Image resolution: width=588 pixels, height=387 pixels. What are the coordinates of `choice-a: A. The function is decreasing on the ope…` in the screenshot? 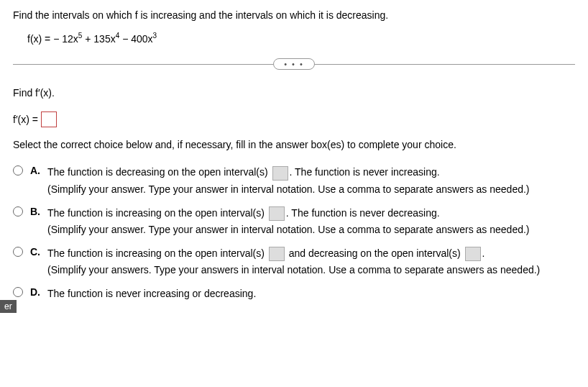 It's located at (294, 181).